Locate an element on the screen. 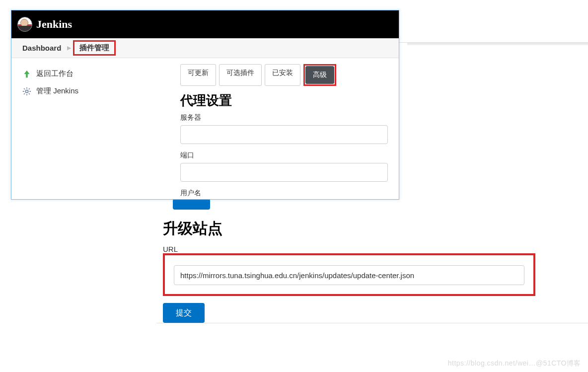  server-input is located at coordinates (284, 135).